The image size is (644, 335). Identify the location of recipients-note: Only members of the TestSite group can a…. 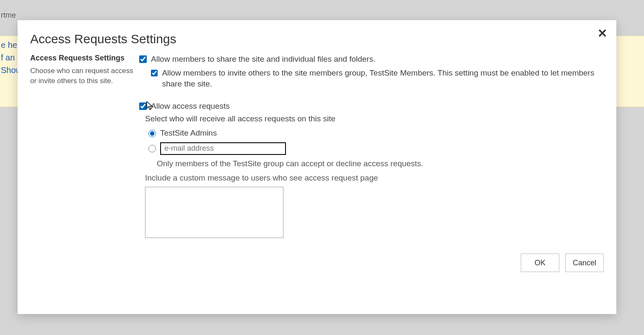
(380, 164).